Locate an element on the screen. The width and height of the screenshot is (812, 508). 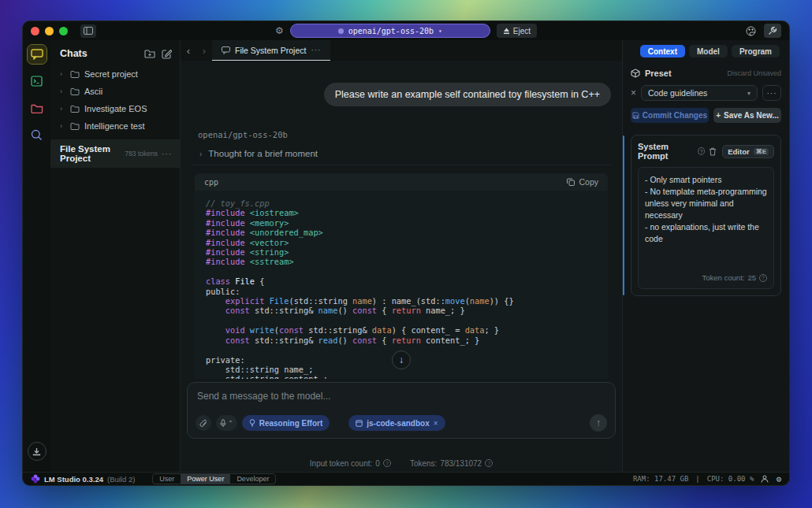
voice-input-button: ⌃ is located at coordinates (227, 423).